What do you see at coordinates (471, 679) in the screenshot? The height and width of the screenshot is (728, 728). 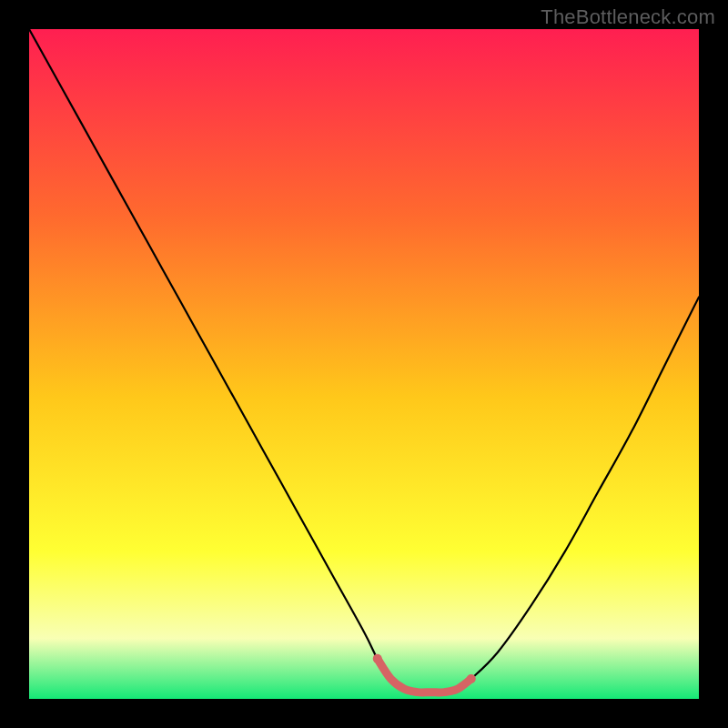 I see `optimal-zone-marker-right` at bounding box center [471, 679].